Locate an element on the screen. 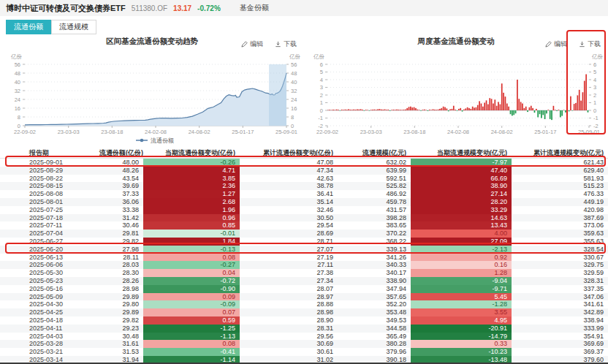 This screenshot has width=608, height=364. table-row: 2025-03-2831.610.0830.69380.280.33369.69 is located at coordinates (304, 344).